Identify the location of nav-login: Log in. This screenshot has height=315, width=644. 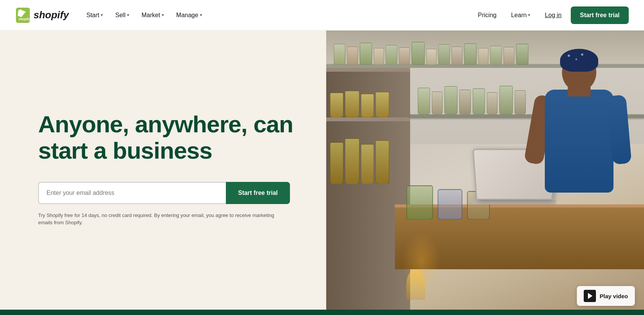
(553, 15).